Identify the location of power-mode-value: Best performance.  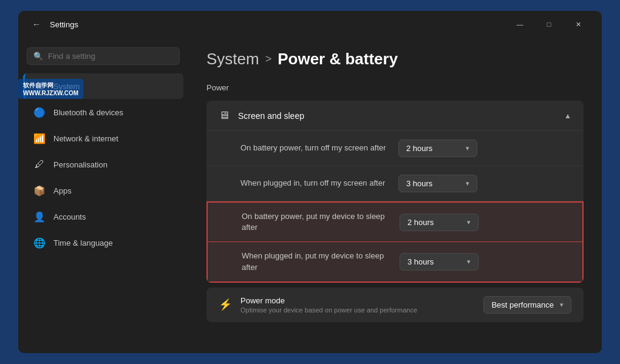
(522, 305).